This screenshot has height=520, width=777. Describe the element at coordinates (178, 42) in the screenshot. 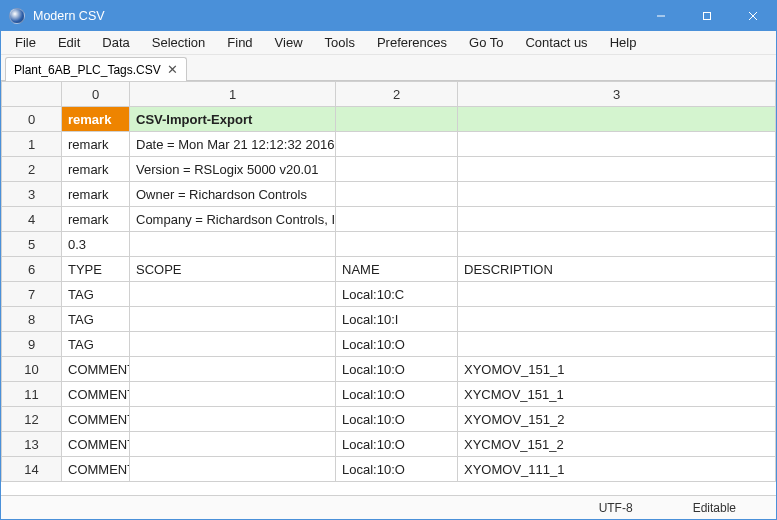

I see `menu-selection: Selection` at that location.